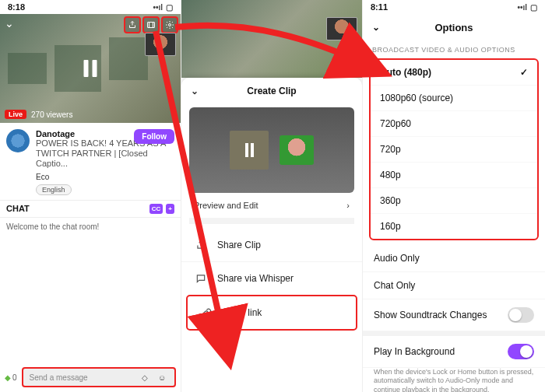 The width and height of the screenshot is (545, 392). I want to click on quality-360p: 360p, so click(454, 201).